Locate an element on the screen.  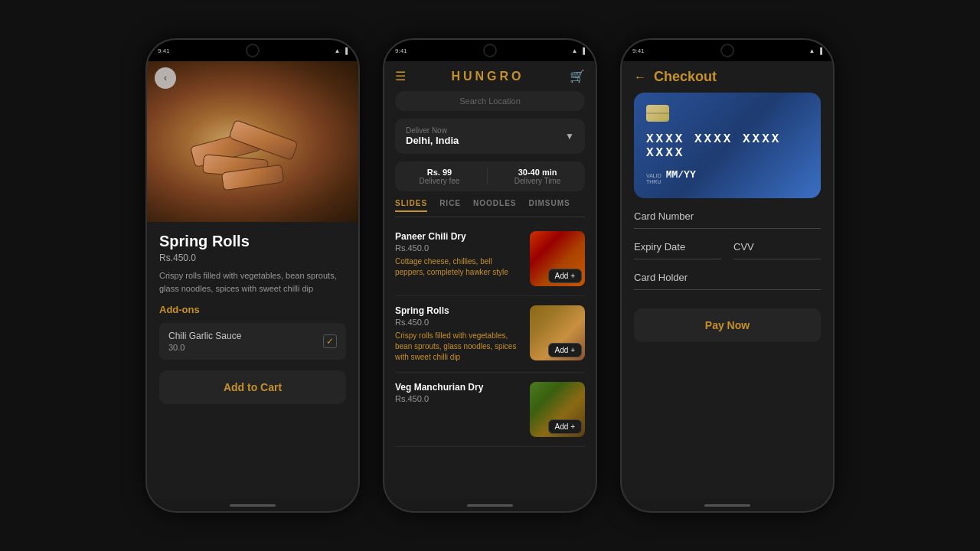
tab-dimsums: DIMSUMS is located at coordinates (549, 205).